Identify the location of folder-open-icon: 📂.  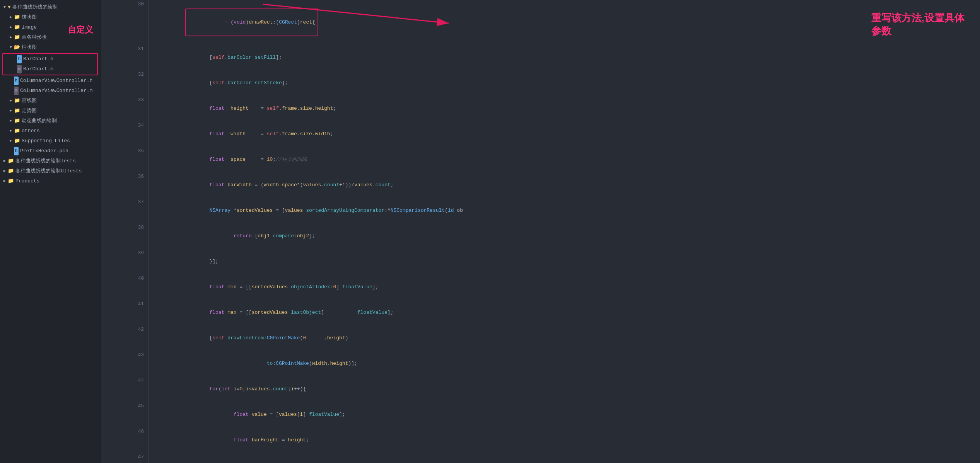
(17, 48).